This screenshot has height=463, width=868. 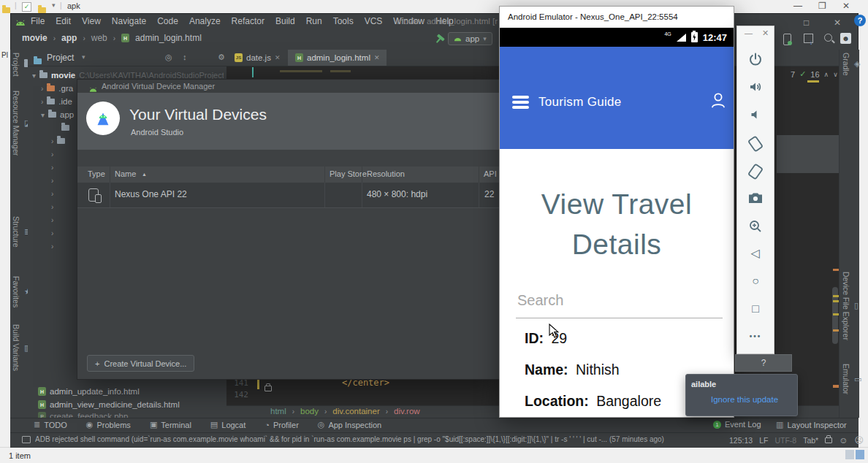 What do you see at coordinates (168, 21) in the screenshot?
I see `menu-code: Code` at bounding box center [168, 21].